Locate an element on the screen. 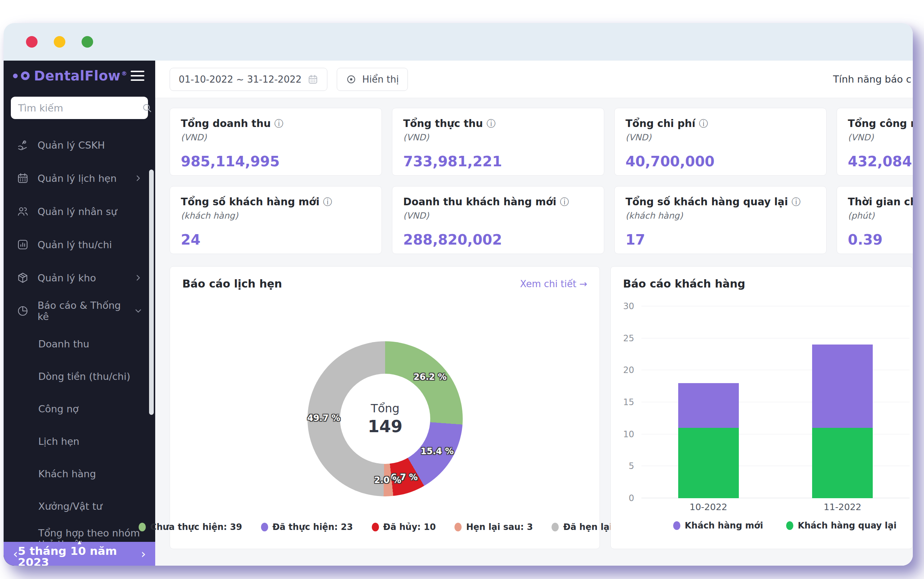  stat-card-6: Tổng số khách hàng quay lạiⓘ(khách hàng)… is located at coordinates (721, 220).